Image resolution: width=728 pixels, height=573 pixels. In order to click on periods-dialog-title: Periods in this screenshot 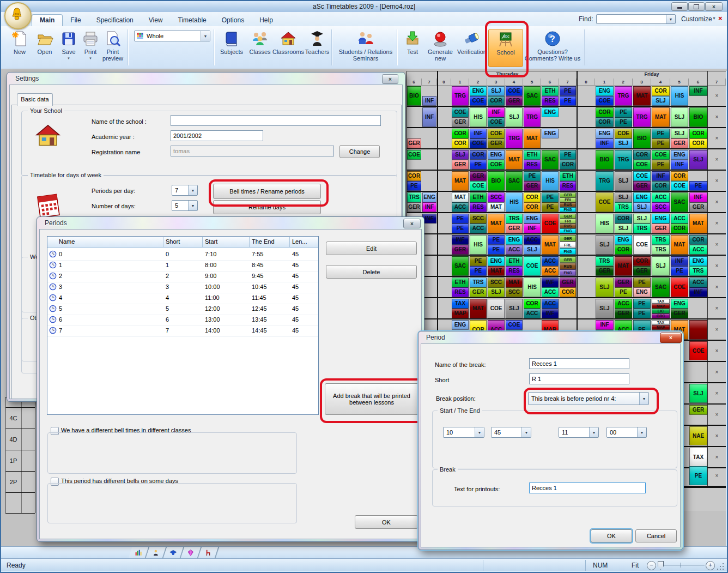, I will do `click(56, 223)`.